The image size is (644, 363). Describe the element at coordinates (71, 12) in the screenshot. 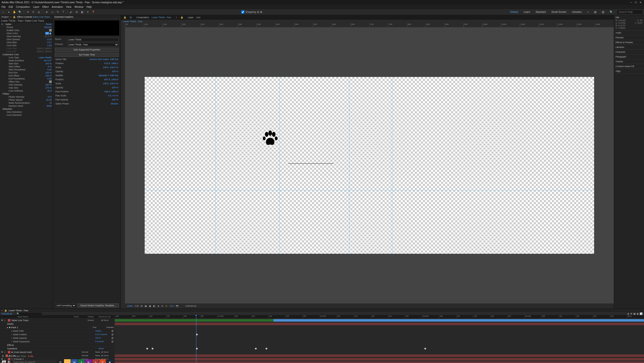

I see `brush-tool-icon: 🖌` at that location.